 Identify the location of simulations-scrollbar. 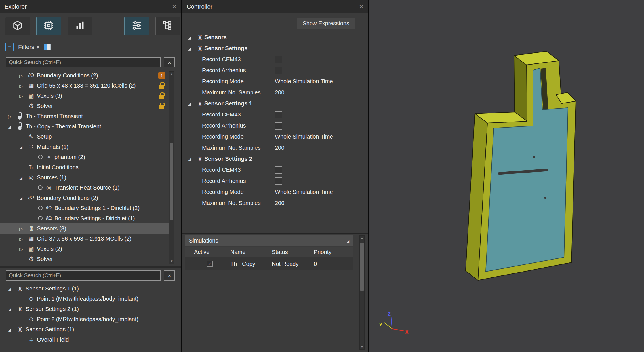
(362, 292).